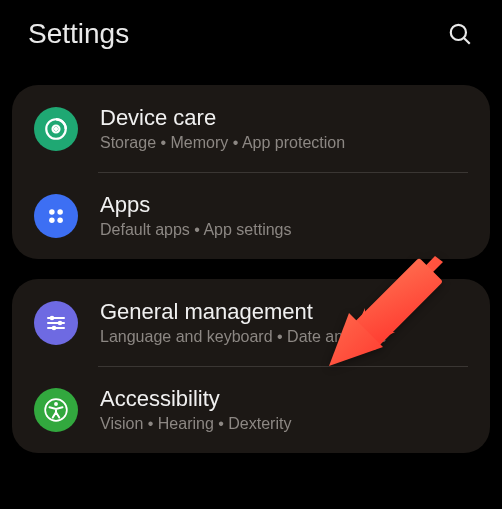 This screenshot has height=509, width=502. I want to click on item-subtitle: Language and keyboard • Date and time, so click(284, 337).